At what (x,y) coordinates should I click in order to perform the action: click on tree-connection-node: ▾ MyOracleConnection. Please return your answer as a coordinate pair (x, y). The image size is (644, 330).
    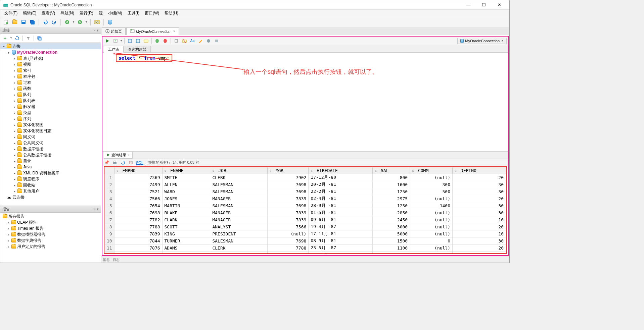
    Looking at the image, I should click on (50, 52).